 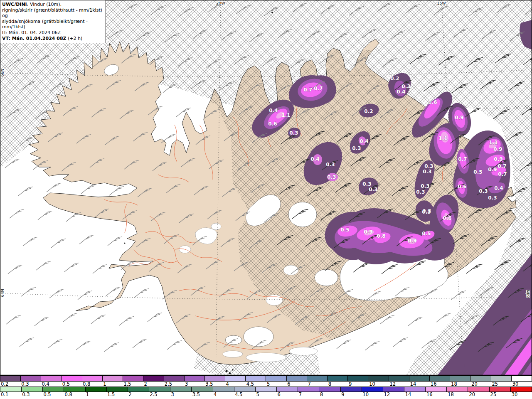 What do you see at coordinates (475, 384) in the screenshot?
I see `legend-tick-label: 20` at bounding box center [475, 384].